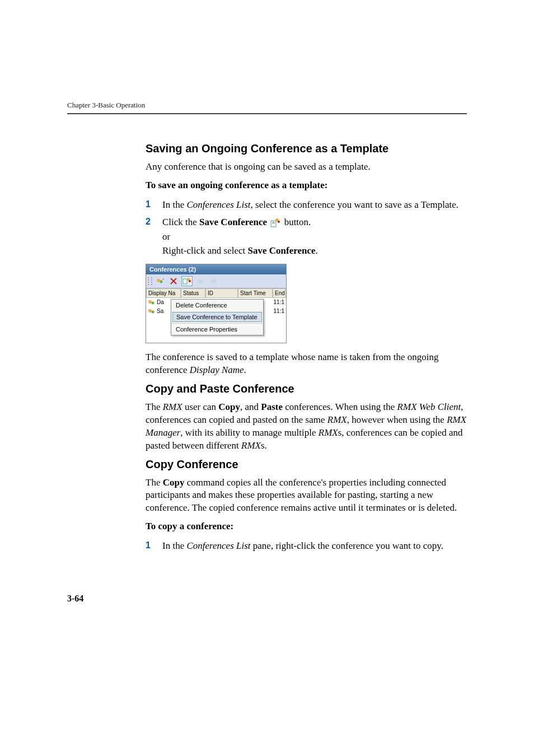 Image resolution: width=534 pixels, height=756 pixels. What do you see at coordinates (306, 427) in the screenshot?
I see `para-copy-paste: The RMX user can Copy, and Paste confere…` at bounding box center [306, 427].